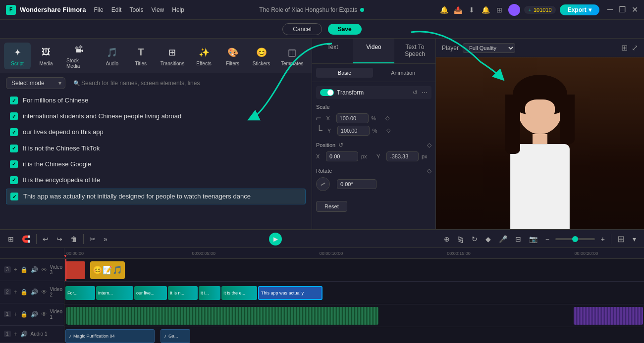  What do you see at coordinates (342, 156) in the screenshot?
I see `pos-x-input` at bounding box center [342, 156].